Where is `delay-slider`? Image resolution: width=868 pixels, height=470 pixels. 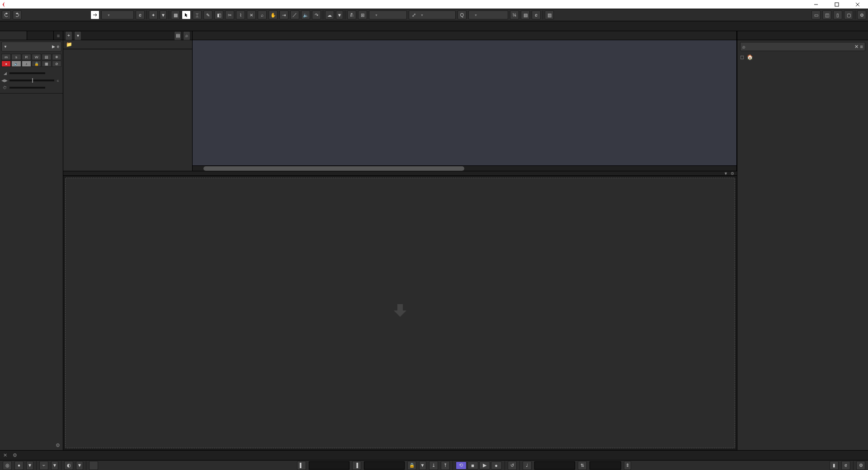
delay-slider is located at coordinates (27, 88).